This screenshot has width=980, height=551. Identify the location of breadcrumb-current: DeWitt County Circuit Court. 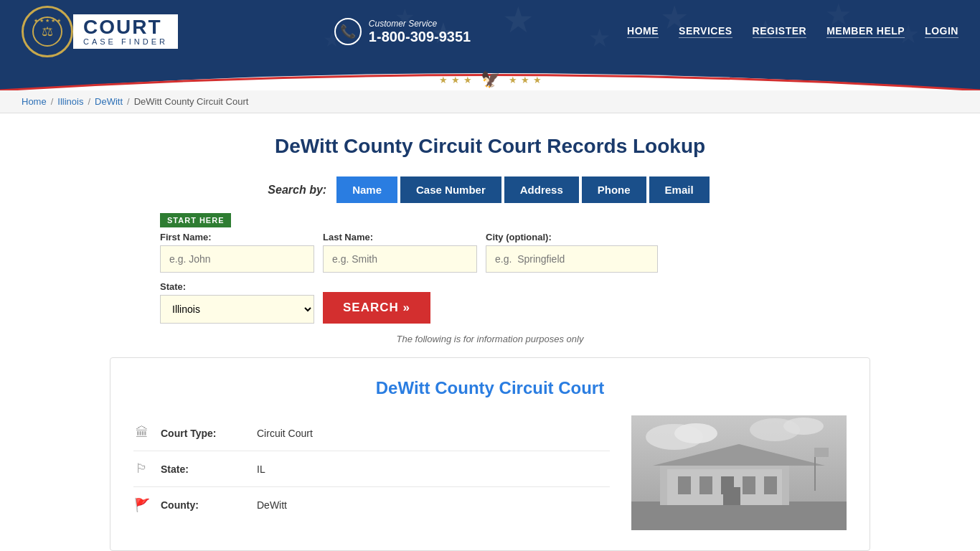
(192, 102).